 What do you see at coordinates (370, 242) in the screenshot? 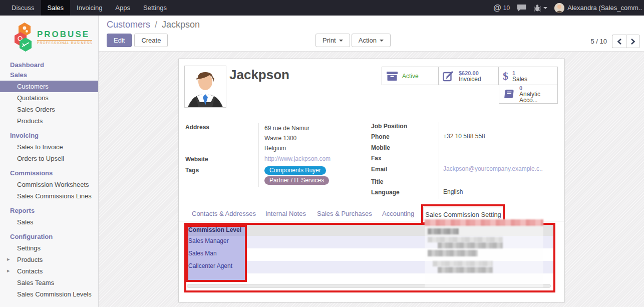
I see `table-row: Sales Manager` at bounding box center [370, 242].